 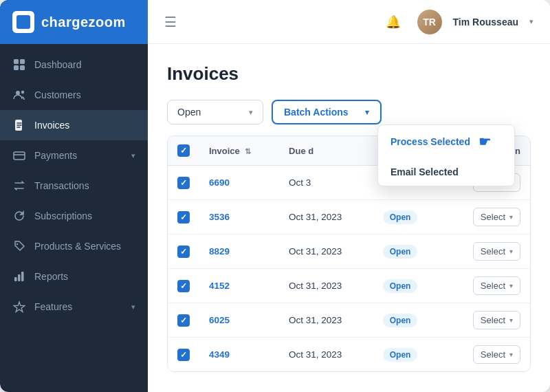 I want to click on status-6: Open, so click(x=408, y=355).